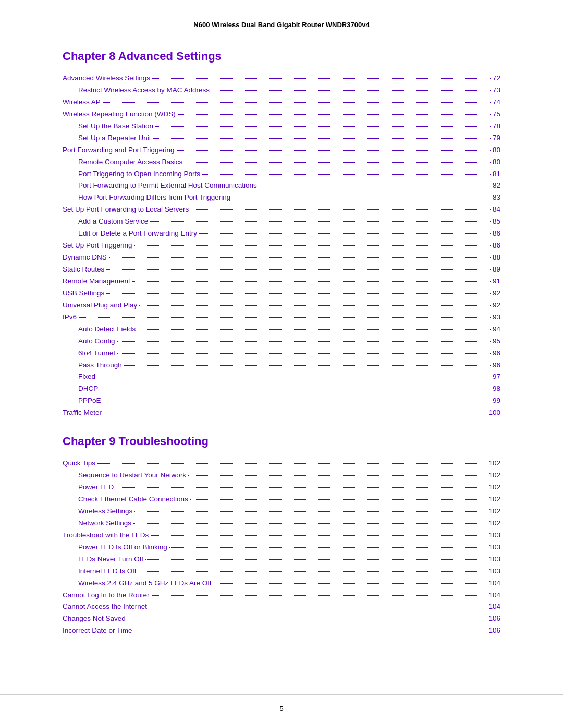 The image size is (563, 728). Describe the element at coordinates (145, 584) in the screenshot. I see `toc-entry-label: Wireless 2.4 GHz and 5 GHz LEDs Are Off` at that location.